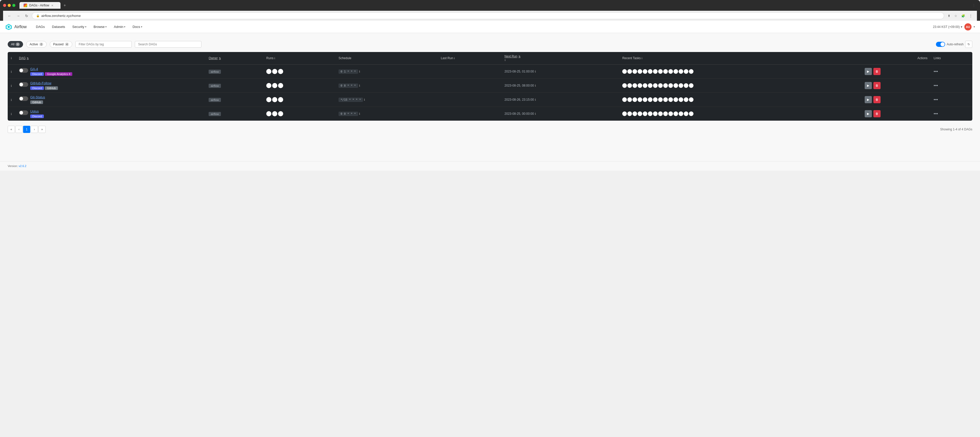 Image resolution: width=980 pixels, height=437 pixels. Describe the element at coordinates (9, 5) in the screenshot. I see `minimize-button` at that location.